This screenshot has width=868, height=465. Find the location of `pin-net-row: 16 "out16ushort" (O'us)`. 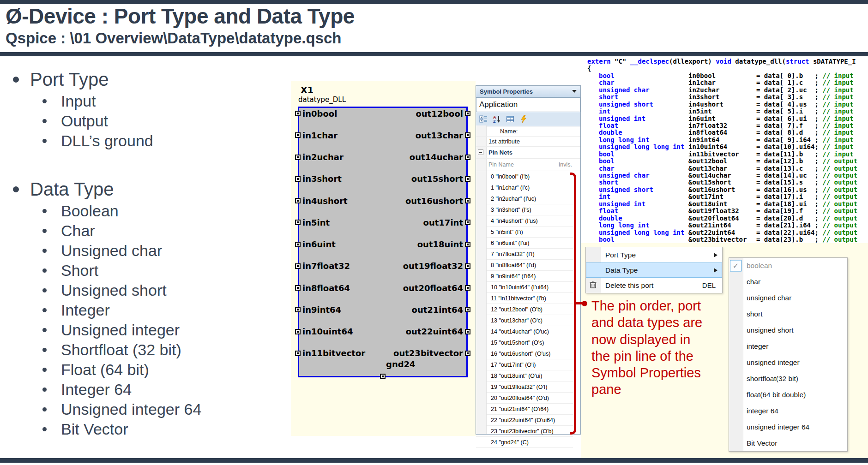

pin-net-row: 16 "out16ushort" (O'us) is located at coordinates (524, 354).